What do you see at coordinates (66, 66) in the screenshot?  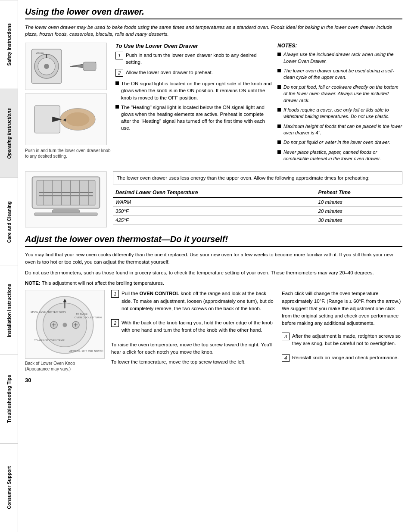 I see `oven-knob-diagram: Warm →` at bounding box center [66, 66].